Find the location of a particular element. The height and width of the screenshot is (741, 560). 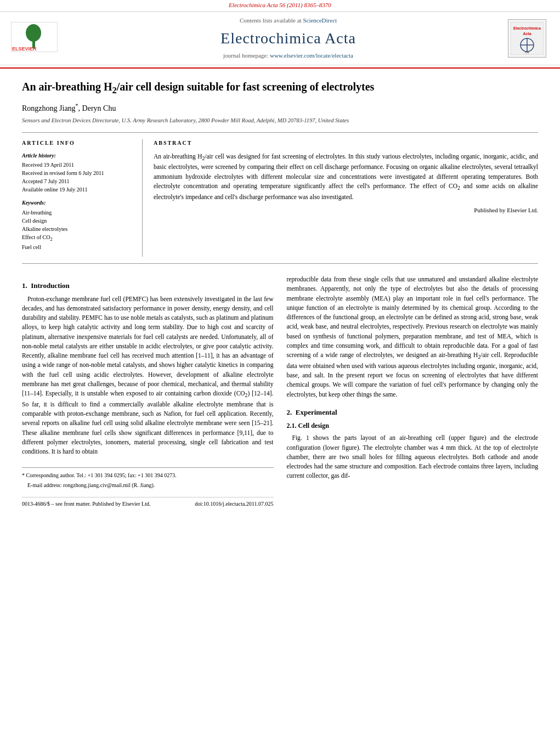

citation-text: Electrochimica Acta 56 (2011) 8365–8370 is located at coordinates (280, 5).